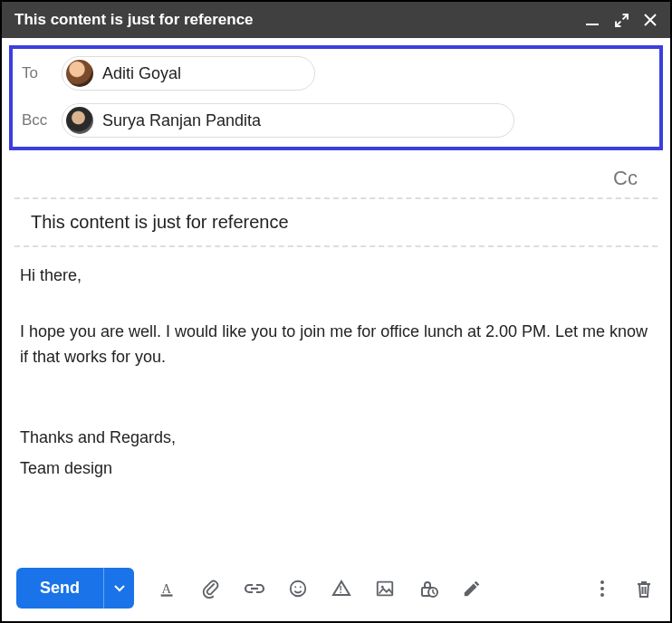 This screenshot has width=672, height=623. I want to click on bcc-recipient-name: Surya Ranjan Pandita, so click(181, 121).